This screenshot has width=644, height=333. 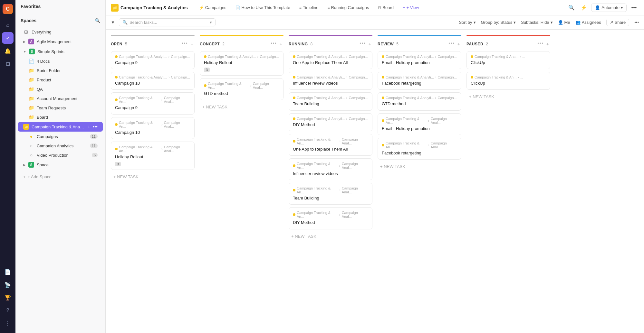 I want to click on app-logo: C, so click(x=8, y=9).